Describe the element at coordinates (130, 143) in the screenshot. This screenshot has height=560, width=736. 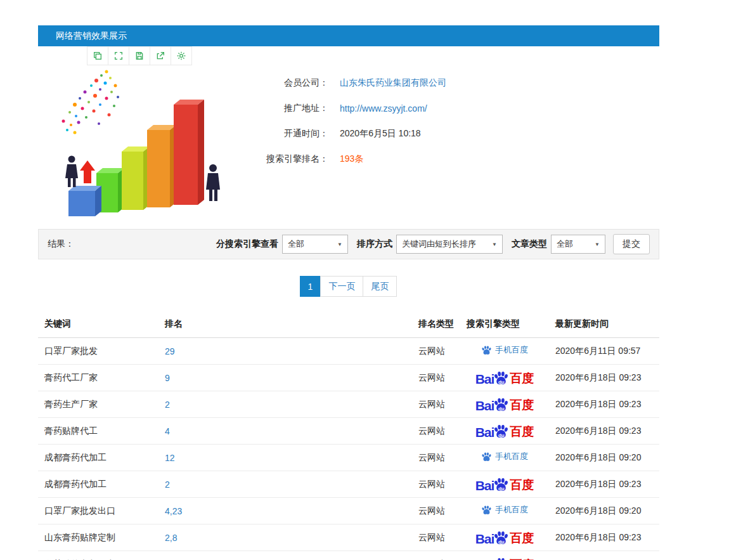
I see `bar-chart-illustration` at that location.